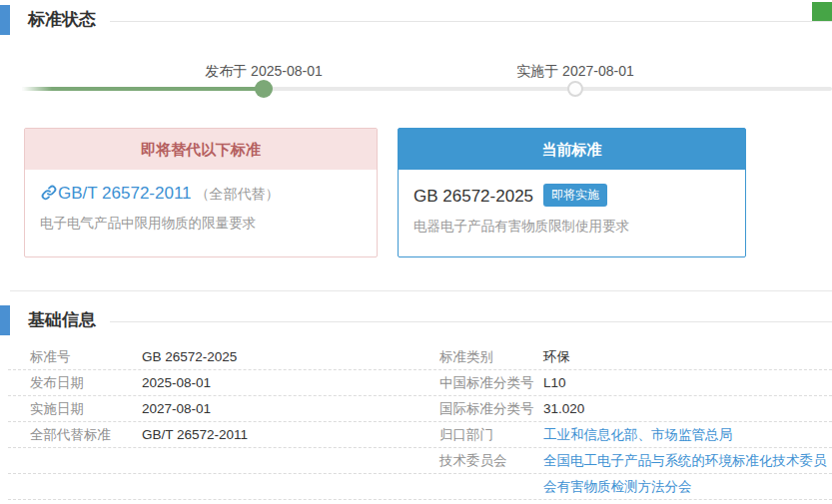 This screenshot has width=832, height=504. What do you see at coordinates (125, 194) in the screenshot?
I see `replaced-standard-link: GB/T 26572-2011` at bounding box center [125, 194].